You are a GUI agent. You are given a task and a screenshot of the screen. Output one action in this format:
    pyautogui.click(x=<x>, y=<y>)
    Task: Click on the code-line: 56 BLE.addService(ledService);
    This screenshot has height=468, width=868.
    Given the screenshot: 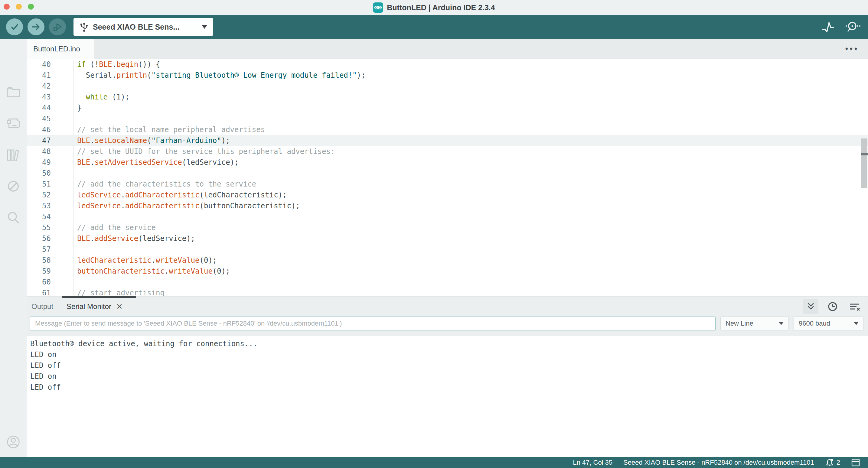 What is the action you would take?
    pyautogui.click(x=447, y=239)
    